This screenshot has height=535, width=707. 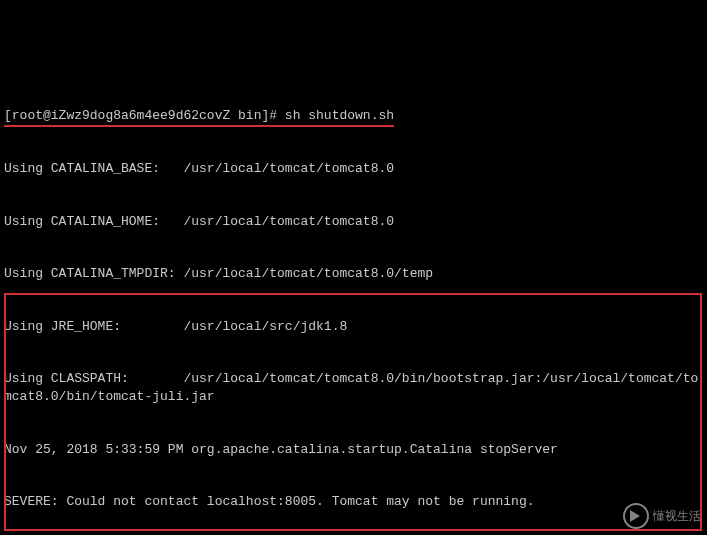 What do you see at coordinates (354, 450) in the screenshot?
I see `log-line: Nov 25, 2018 5:33:59 PM org.apache.catal…` at bounding box center [354, 450].